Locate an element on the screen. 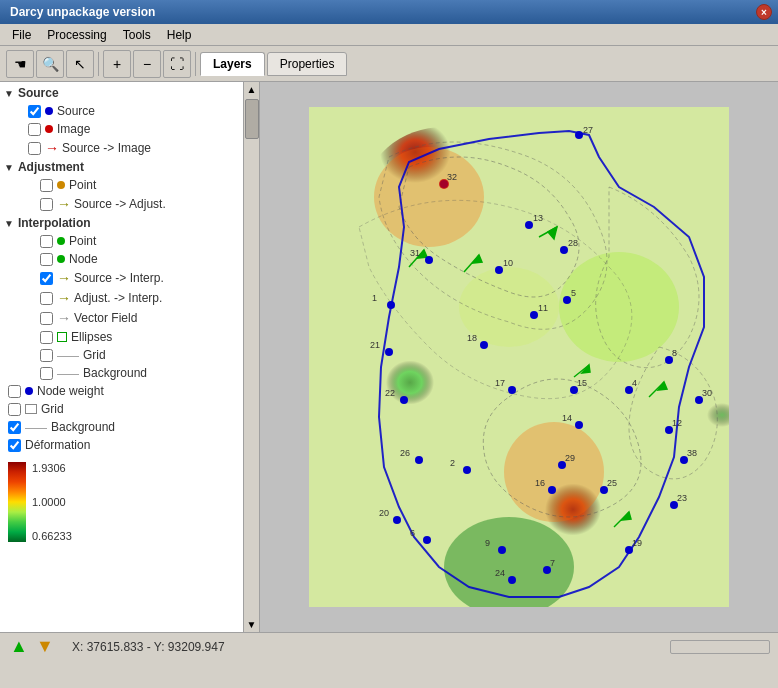  arrow-right-icon: → is located at coordinates (52, 148).